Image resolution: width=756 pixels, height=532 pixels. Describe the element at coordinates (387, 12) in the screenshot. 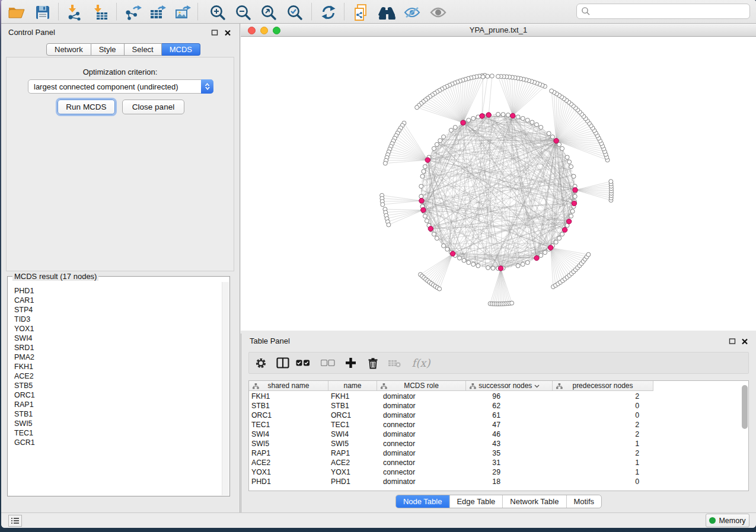

I see `search-network-button` at that location.